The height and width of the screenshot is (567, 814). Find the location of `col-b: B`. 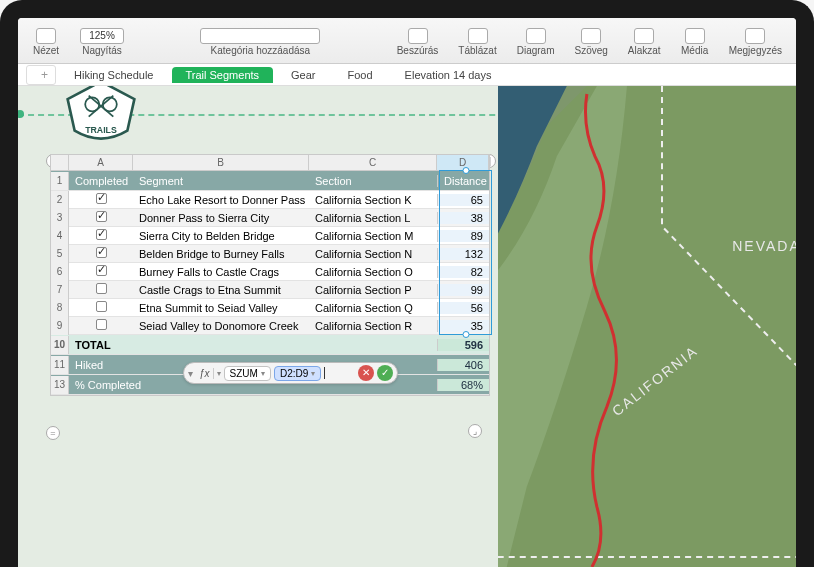

col-b: B is located at coordinates (221, 162).